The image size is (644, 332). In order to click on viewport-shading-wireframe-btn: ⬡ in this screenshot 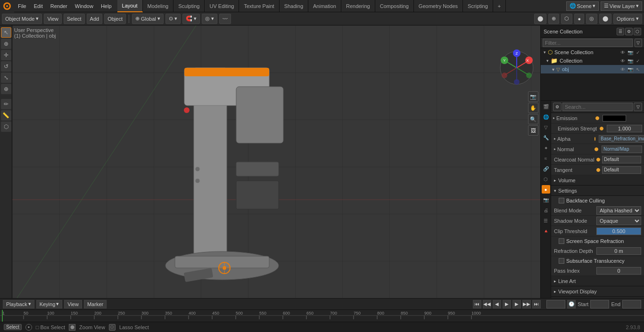, I will do `click(567, 19)`.